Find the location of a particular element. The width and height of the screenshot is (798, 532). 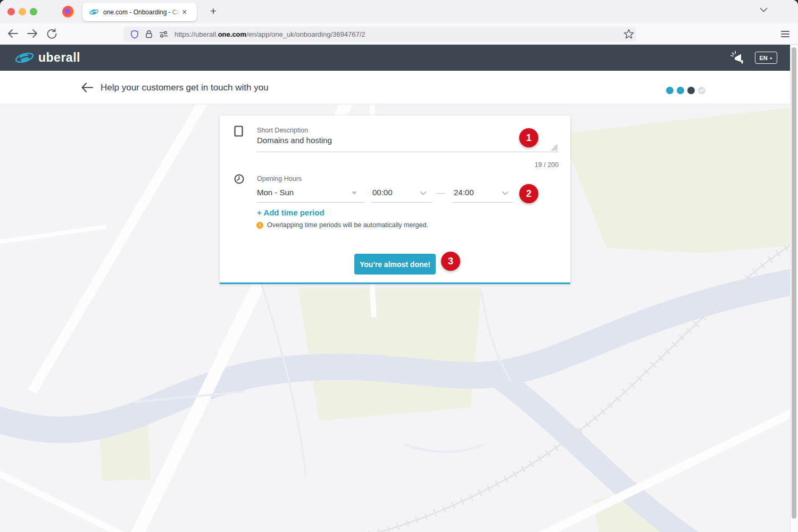

time-from-underline is located at coordinates (401, 202).